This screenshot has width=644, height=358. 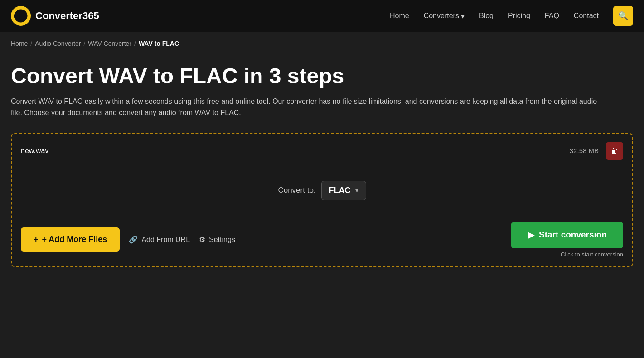 I want to click on format-value: FLAC, so click(x=340, y=190).